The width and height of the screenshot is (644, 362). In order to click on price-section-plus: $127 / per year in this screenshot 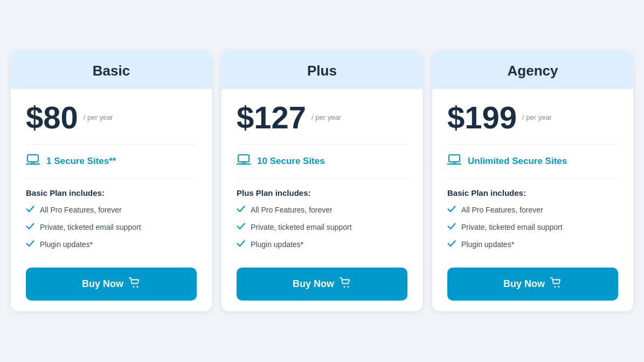, I will do `click(322, 123)`.